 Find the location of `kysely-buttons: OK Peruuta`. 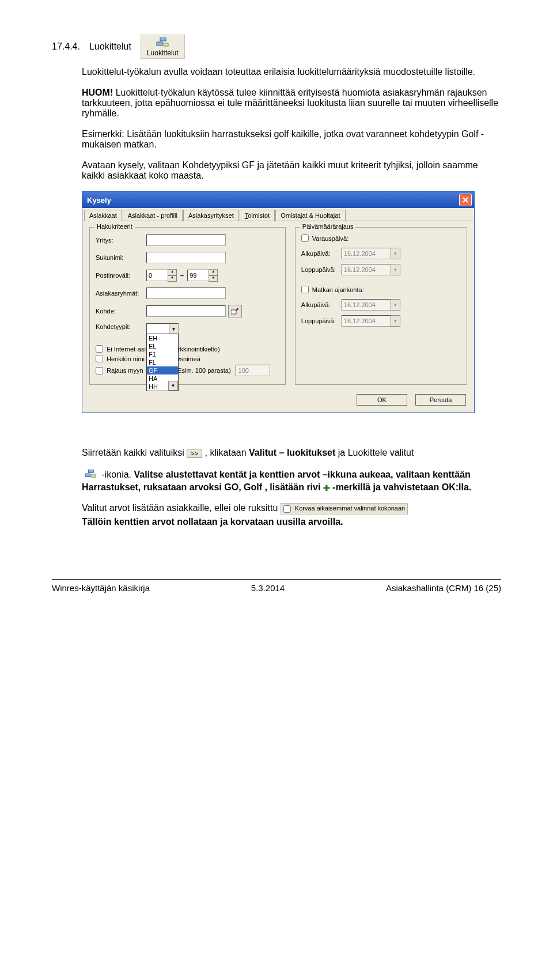

kysely-buttons: OK Peruuta is located at coordinates (278, 401).